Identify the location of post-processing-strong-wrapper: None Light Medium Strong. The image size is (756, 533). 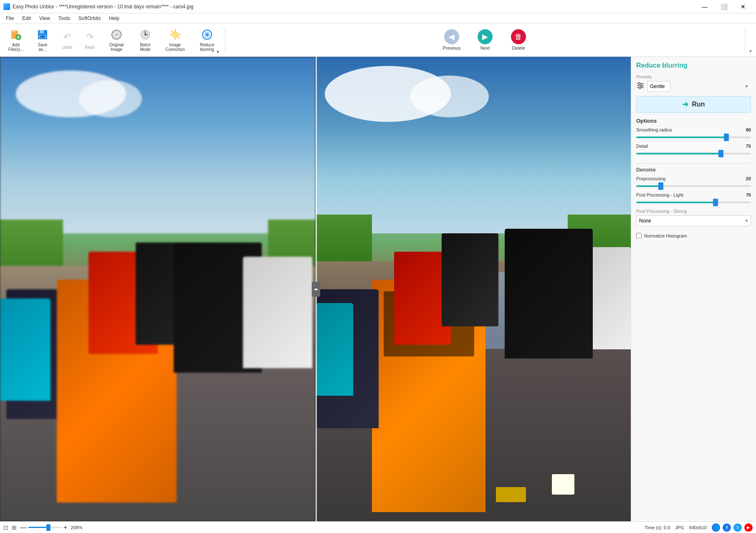
(694, 221).